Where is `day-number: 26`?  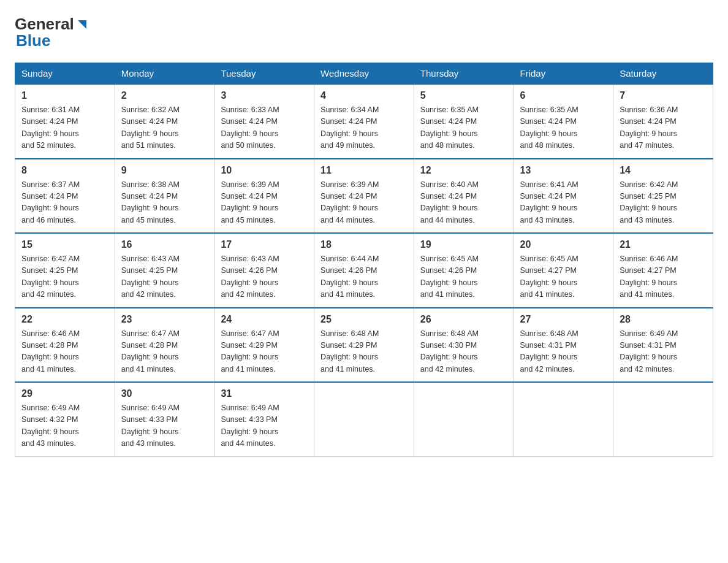 day-number: 26 is located at coordinates (464, 320).